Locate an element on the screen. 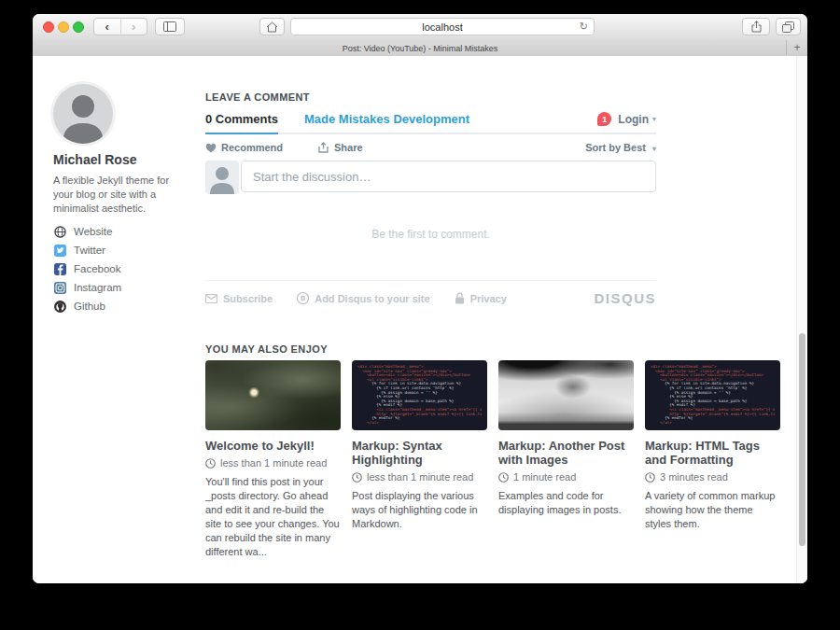  disqus-tabs: 0 Comments Made Mistakes Development 1 L… is located at coordinates (431, 123).